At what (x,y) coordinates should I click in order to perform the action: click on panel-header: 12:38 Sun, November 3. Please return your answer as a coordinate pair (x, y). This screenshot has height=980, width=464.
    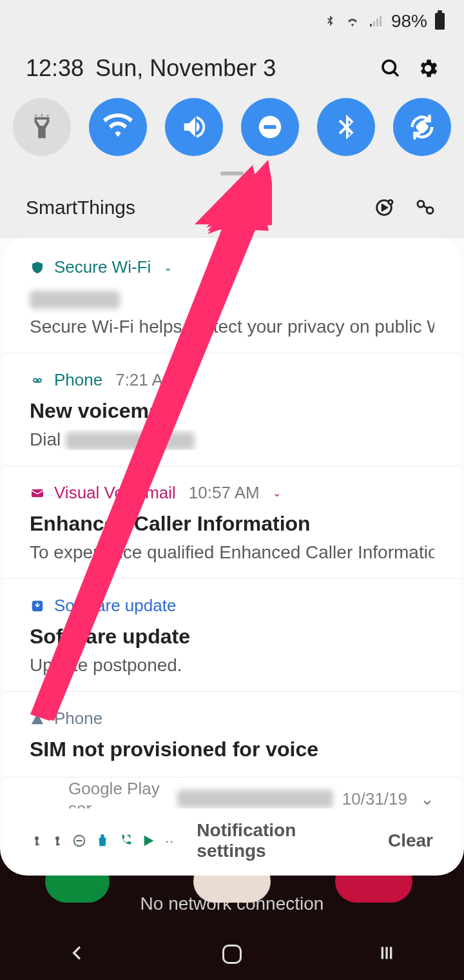
    Looking at the image, I should click on (232, 67).